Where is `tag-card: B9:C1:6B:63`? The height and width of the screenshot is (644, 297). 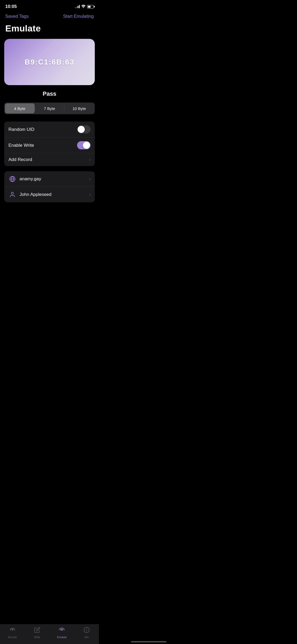 tag-card: B9:C1:6B:63 is located at coordinates (50, 62).